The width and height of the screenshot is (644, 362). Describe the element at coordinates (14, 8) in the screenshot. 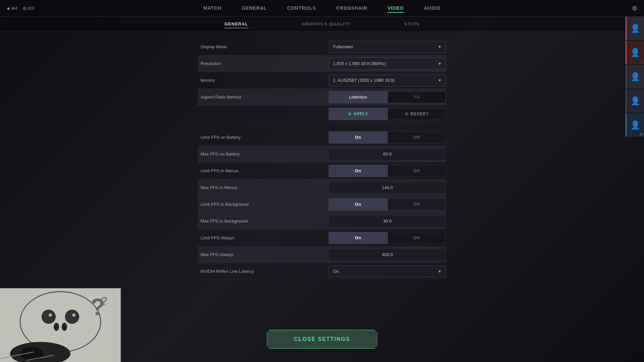

I see `kills-value: 4/4` at that location.